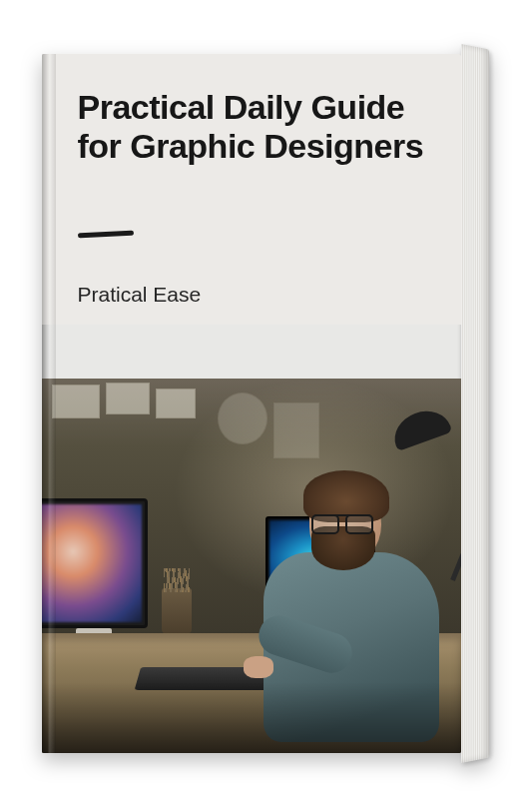 This screenshot has width=532, height=806. I want to click on desk-lamp-head, so click(419, 426).